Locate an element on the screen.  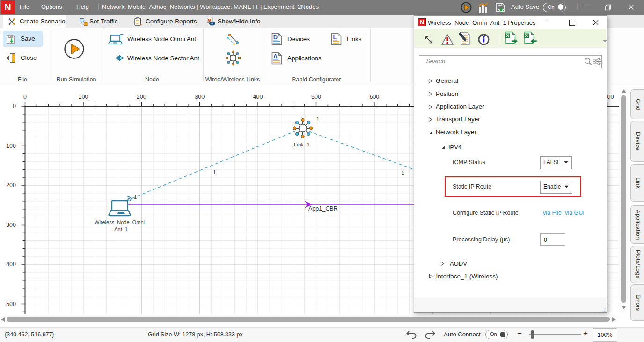
svg-text: D is located at coordinates (275, 37).